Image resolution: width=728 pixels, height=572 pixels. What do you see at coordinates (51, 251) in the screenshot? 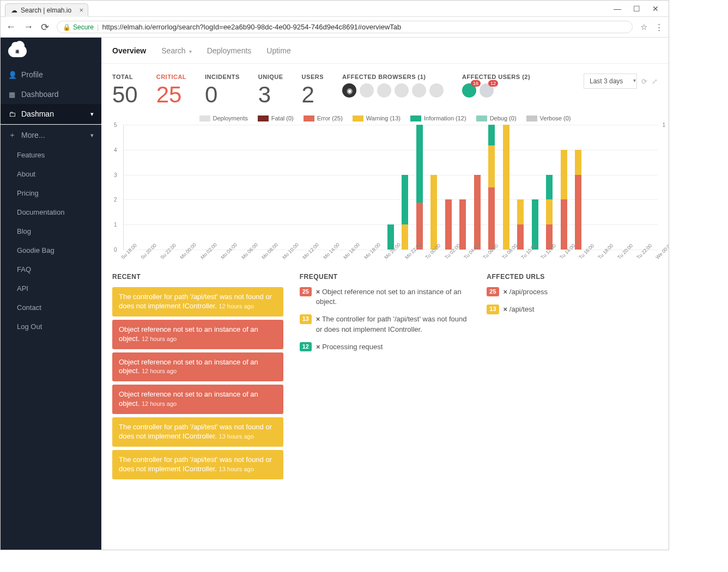
I see `sidebar-item-goodie-bag: Goodie Bag` at bounding box center [51, 251].